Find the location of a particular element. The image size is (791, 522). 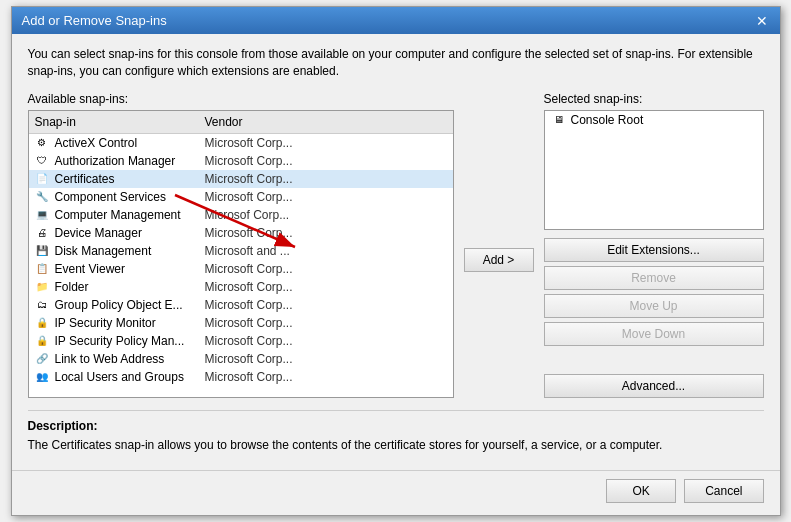

description-section: Description: The Certificates snap-in al… is located at coordinates (396, 432).